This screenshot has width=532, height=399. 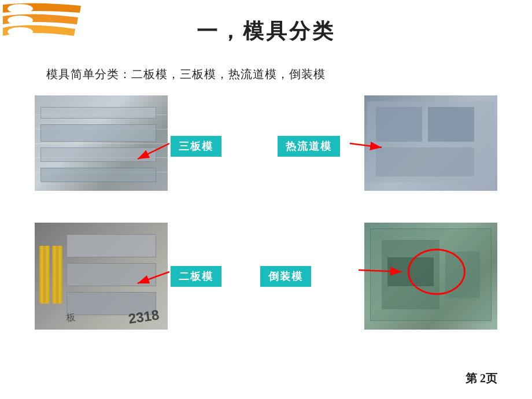 What do you see at coordinates (186, 74) in the screenshot?
I see `subtitle-text: 模具简单分类：二板模，三板模，热流道模，倒装模` at bounding box center [186, 74].